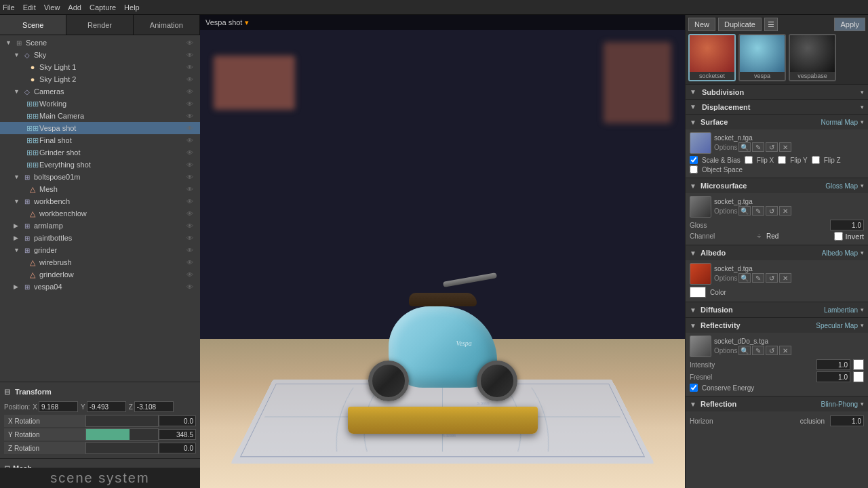 The image size is (868, 488). Describe the element at coordinates (833, 365) in the screenshot. I see `intensity-input` at that location.